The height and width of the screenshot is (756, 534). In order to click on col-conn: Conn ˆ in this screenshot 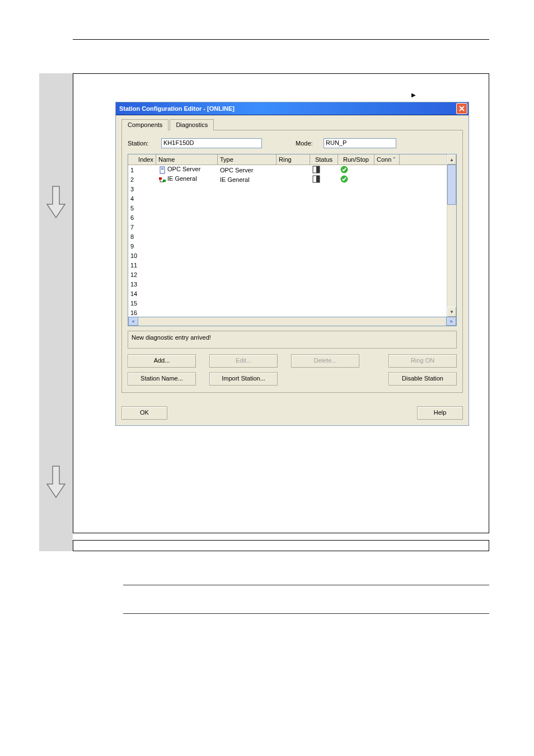, I will do `click(387, 159)`.